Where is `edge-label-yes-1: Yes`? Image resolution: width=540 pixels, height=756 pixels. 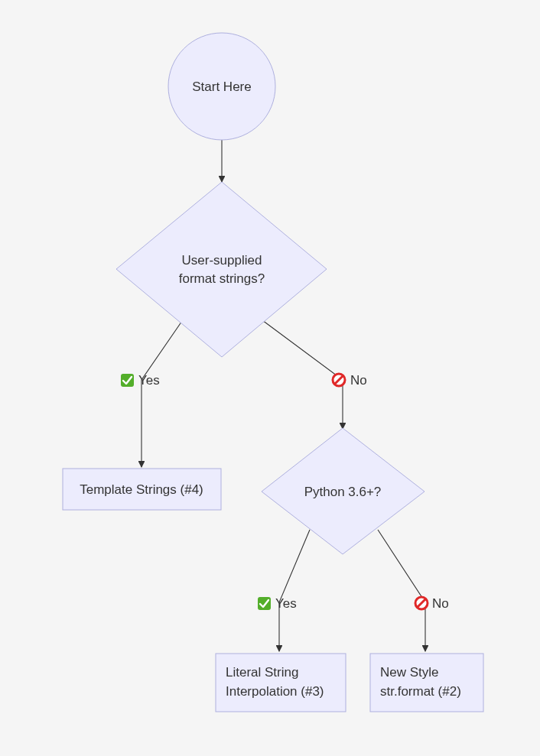 edge-label-yes-1: Yes is located at coordinates (149, 381).